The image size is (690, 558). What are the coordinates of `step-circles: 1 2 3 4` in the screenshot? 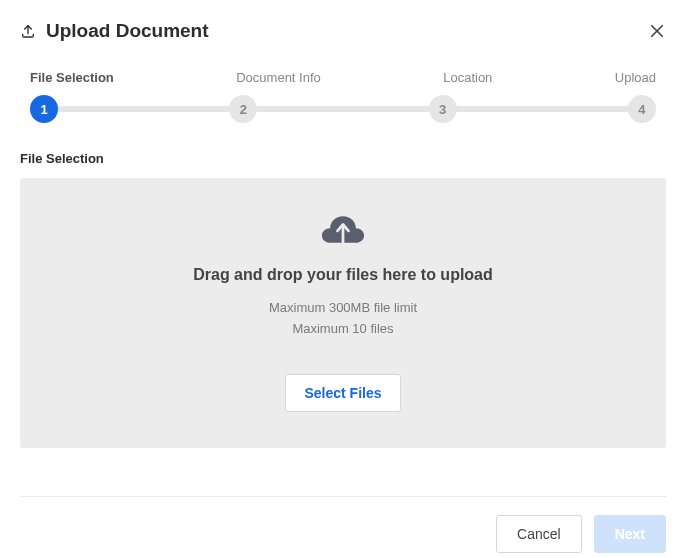 It's located at (343, 109).